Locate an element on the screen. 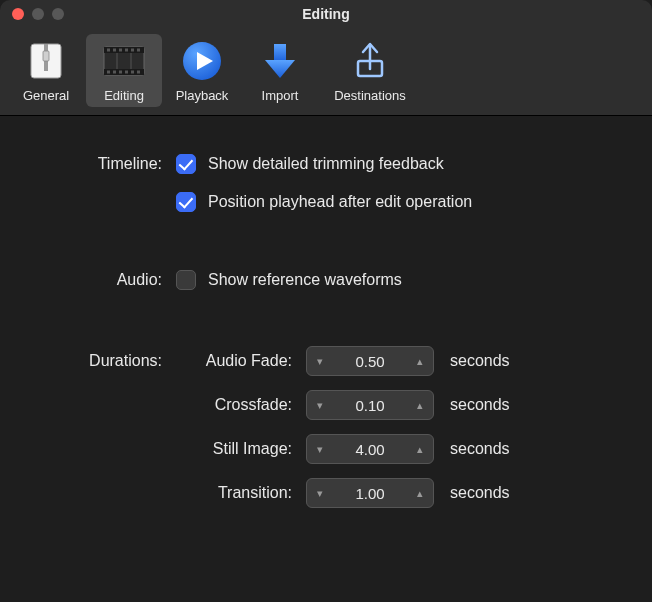  stepper-crossfade: ▾ 0.10 ▴ is located at coordinates (370, 405).